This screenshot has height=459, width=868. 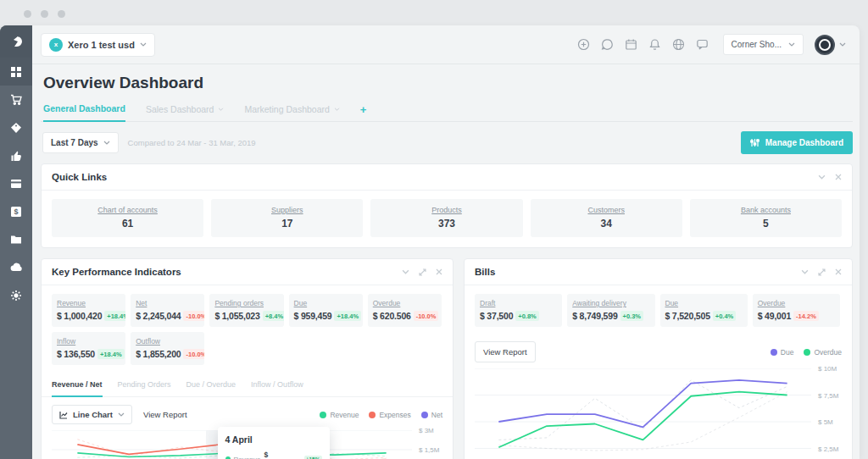 I want to click on kpi-cards: Revenue $ 1,000,420+18.4% Net $ 2,245,04…, so click(x=248, y=329).